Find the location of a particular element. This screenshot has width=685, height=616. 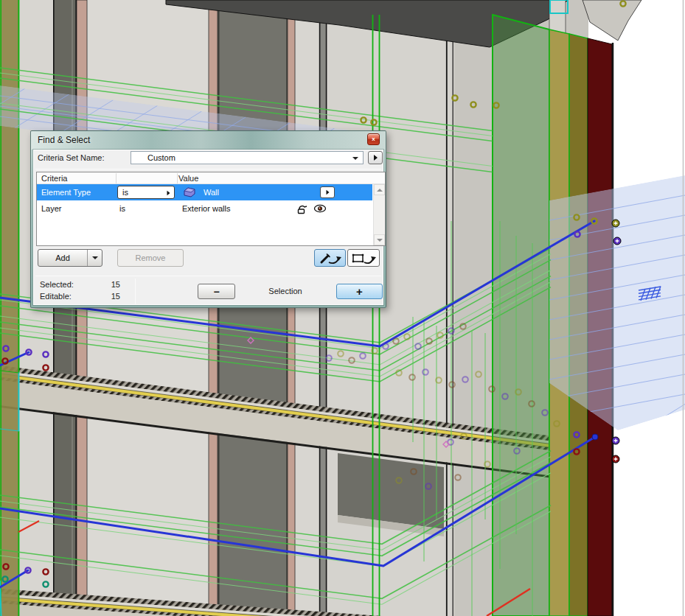

minus-icon: − is located at coordinates (216, 292).